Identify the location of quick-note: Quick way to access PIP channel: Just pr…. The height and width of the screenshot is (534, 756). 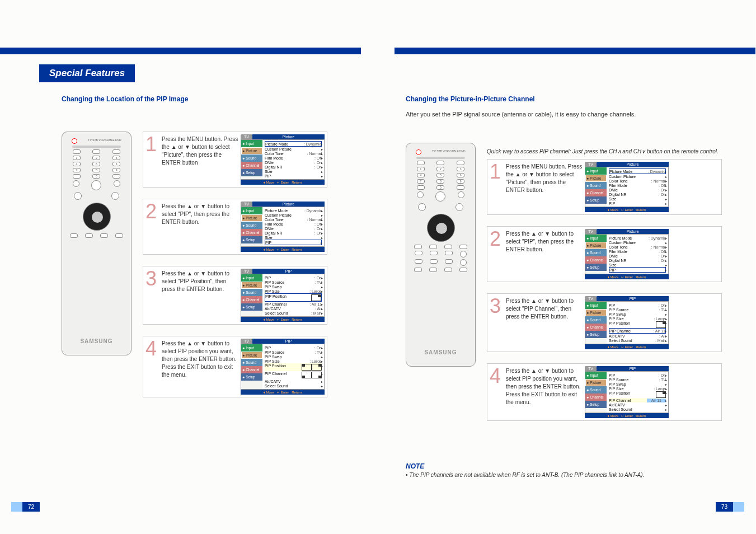
(604, 151).